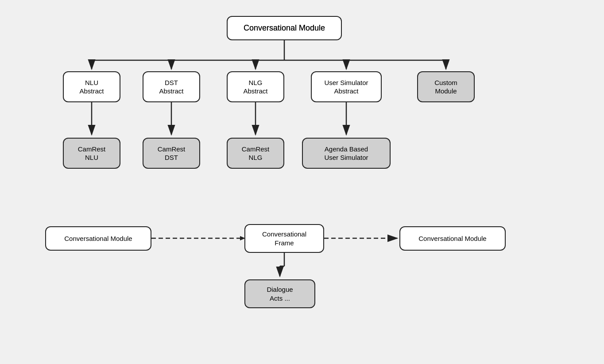 Image resolution: width=604 pixels, height=364 pixels. What do you see at coordinates (346, 153) in the screenshot?
I see `agenda-sim-label: Agenda BasedUser Simulator` at bounding box center [346, 153].